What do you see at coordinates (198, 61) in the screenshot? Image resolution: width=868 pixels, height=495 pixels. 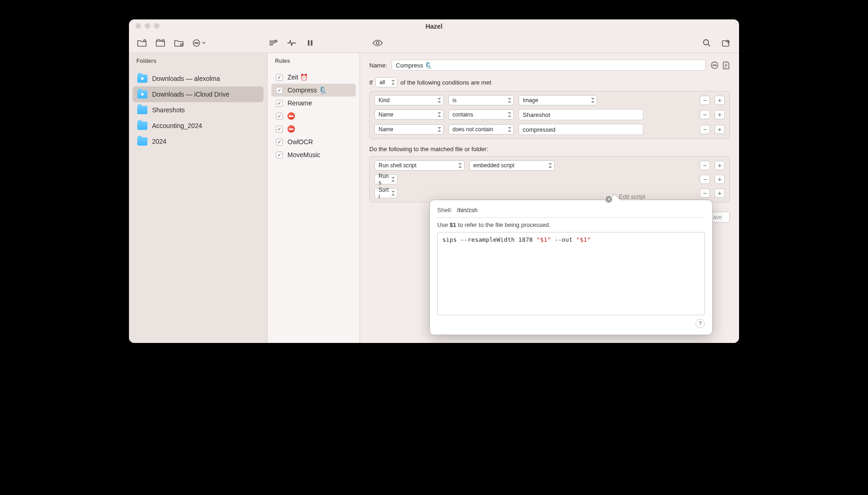 I see `folders-header: Folders` at bounding box center [198, 61].